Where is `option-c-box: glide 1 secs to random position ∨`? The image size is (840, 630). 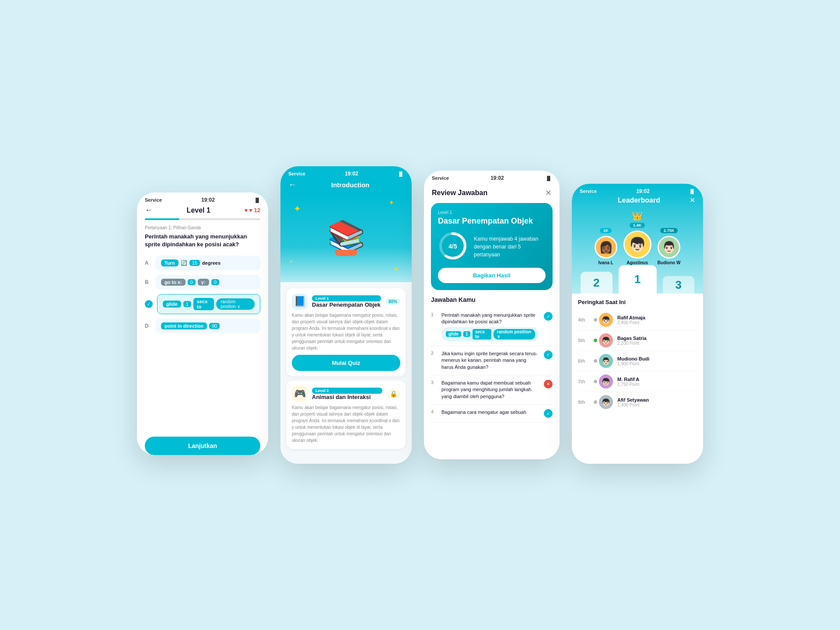 option-c-box: glide 1 secs to random position ∨ is located at coordinates (209, 304).